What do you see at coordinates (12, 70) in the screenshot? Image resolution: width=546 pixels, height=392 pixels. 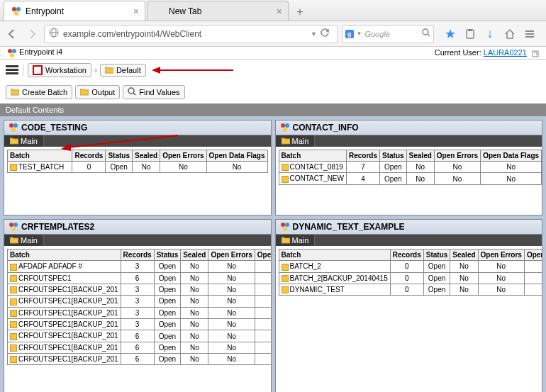 I see `hamburger-icon` at bounding box center [12, 70].